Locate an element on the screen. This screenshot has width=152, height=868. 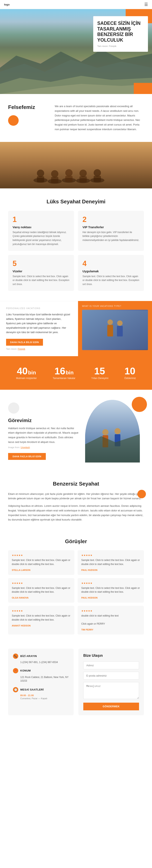
hamburger-icon: ☰ is located at coordinates (146, 4).